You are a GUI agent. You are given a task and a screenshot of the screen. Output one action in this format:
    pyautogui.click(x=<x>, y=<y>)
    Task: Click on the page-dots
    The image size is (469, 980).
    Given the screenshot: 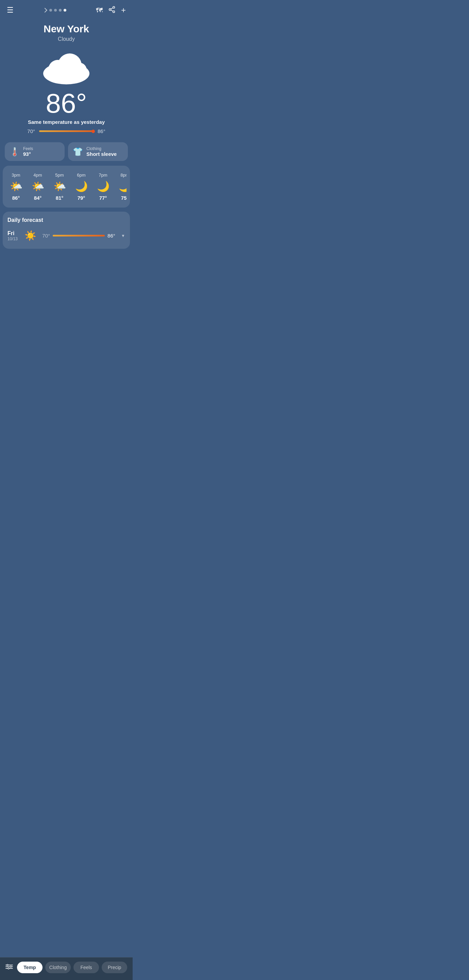 What is the action you would take?
    pyautogui.click(x=55, y=10)
    